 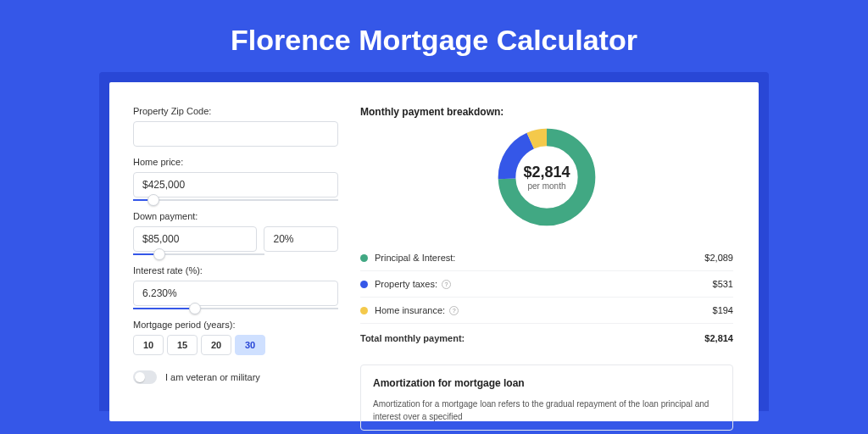 I want to click on donut-amount: $2,814, so click(x=546, y=173).